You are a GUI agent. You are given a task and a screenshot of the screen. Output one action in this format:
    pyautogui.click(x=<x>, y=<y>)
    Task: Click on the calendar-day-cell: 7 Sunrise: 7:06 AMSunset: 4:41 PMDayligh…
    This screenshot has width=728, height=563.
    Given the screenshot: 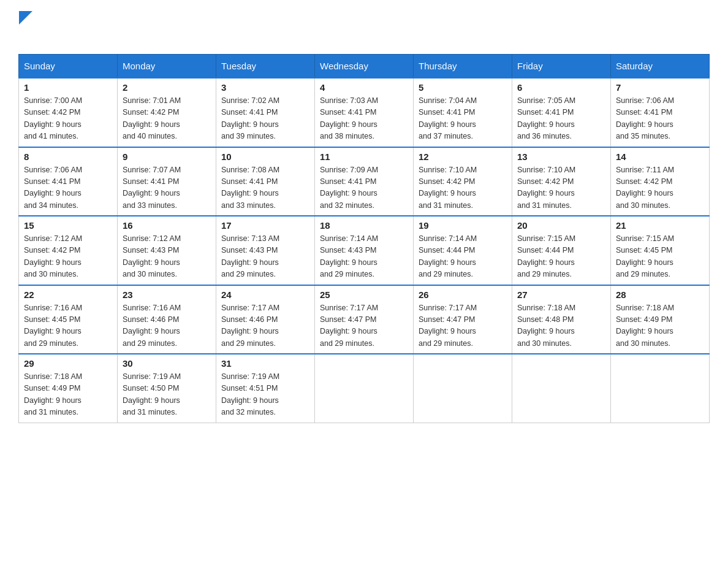 What is the action you would take?
    pyautogui.click(x=661, y=113)
    